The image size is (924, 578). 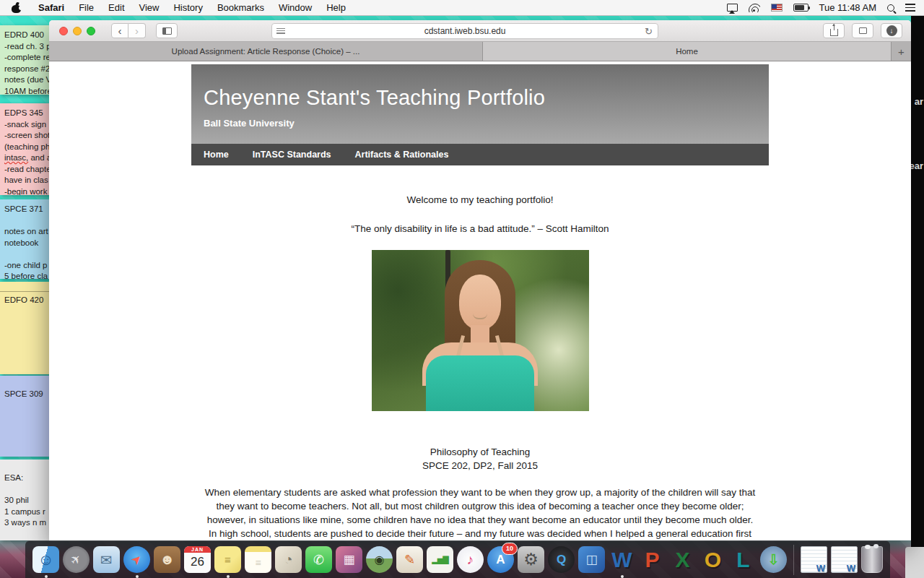 What do you see at coordinates (91, 31) in the screenshot?
I see `zoom-button` at bounding box center [91, 31].